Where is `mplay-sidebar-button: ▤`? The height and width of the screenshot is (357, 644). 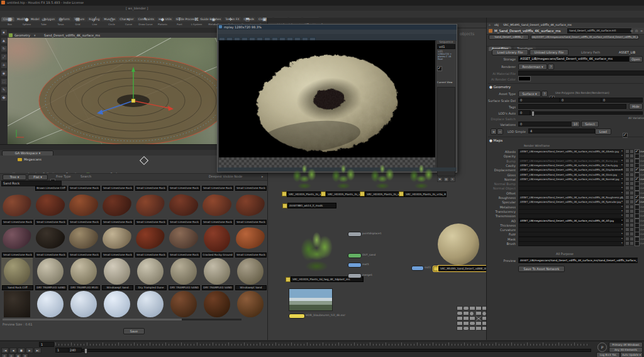 mplay-sidebar-button: ▤ is located at coordinates (447, 179).